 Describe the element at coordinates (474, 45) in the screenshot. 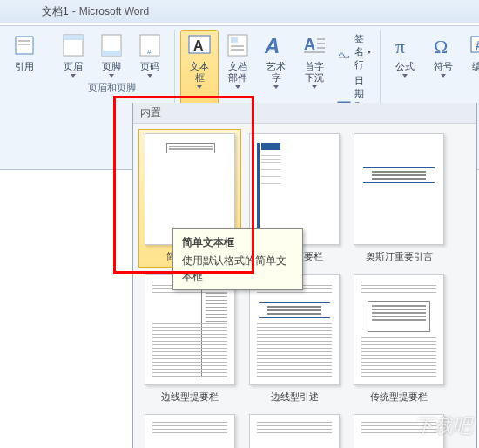

I see `number-icon: #` at that location.